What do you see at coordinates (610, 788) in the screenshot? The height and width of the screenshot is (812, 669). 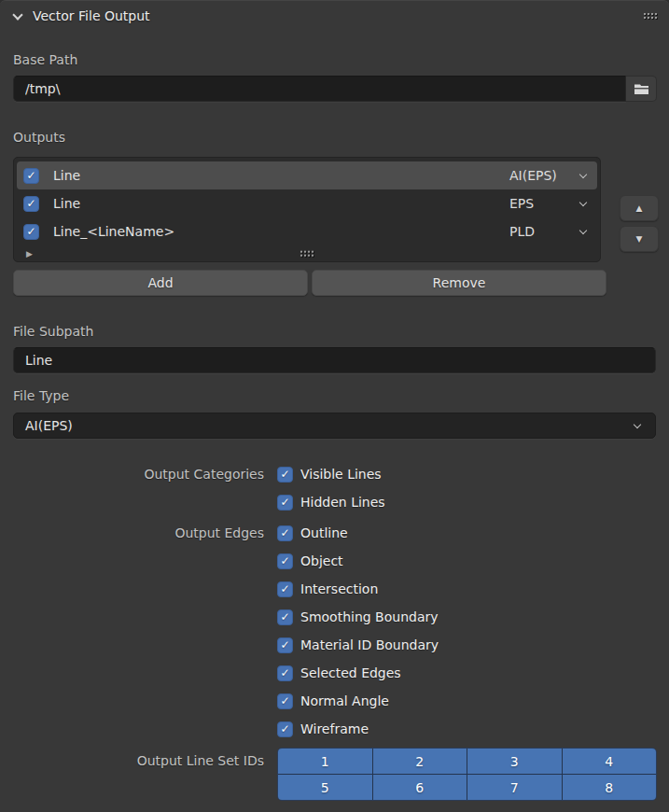 I see `line-set-id-toggle: 8` at bounding box center [610, 788].